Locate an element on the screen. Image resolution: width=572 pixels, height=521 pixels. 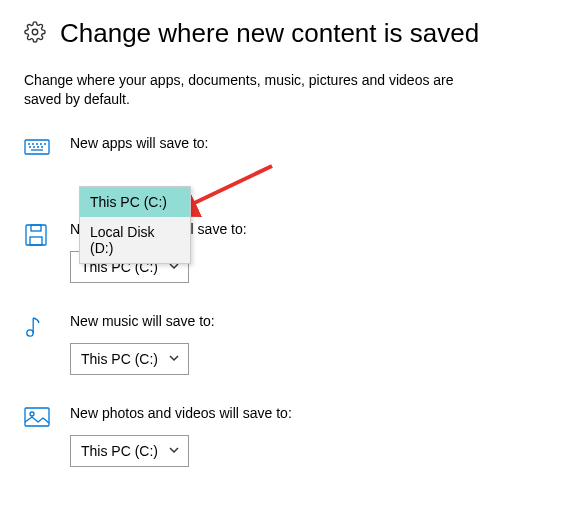
gear-icon is located at coordinates (35, 34).